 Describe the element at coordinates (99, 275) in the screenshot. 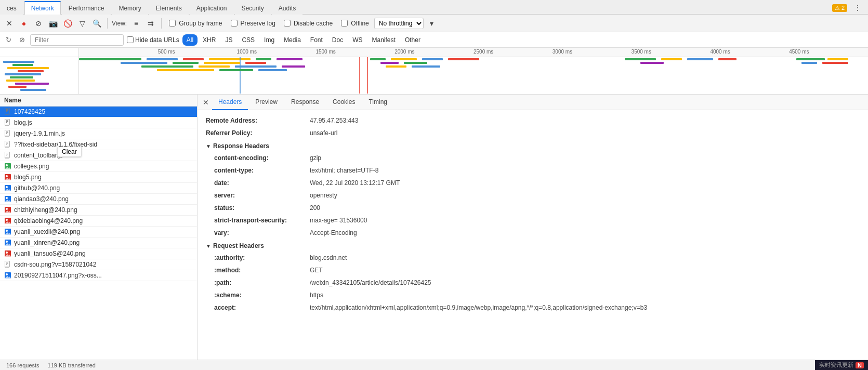

I see `file-item-15: 201909271511047.png?x-oss...` at that location.